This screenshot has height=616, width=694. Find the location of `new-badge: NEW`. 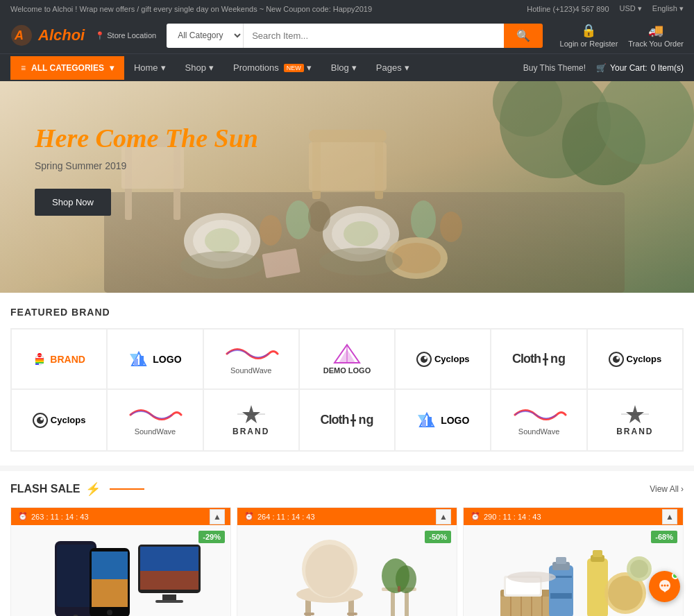

new-badge: NEW is located at coordinates (294, 68).